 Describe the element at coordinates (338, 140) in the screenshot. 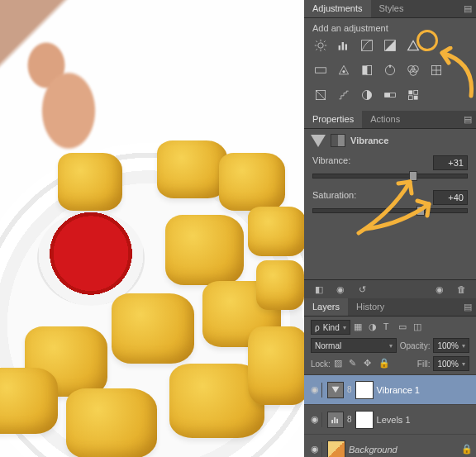

I see `mask-icon` at that location.